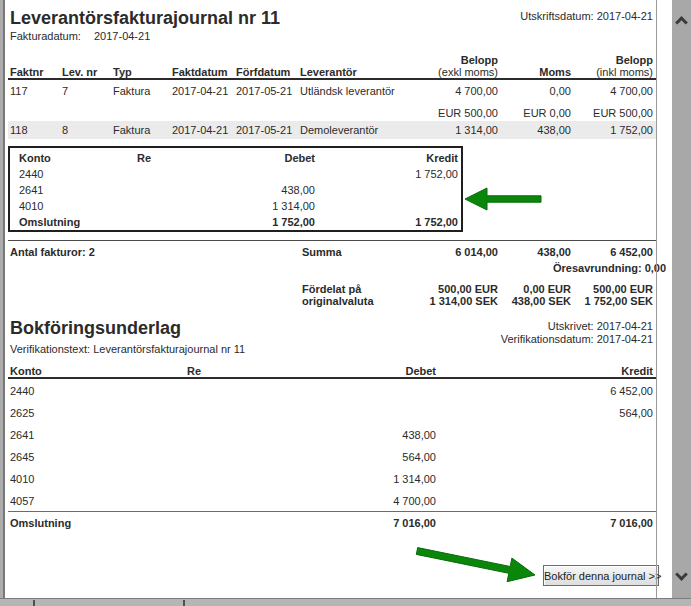 The height and width of the screenshot is (606, 691). What do you see at coordinates (262, 222) in the screenshot?
I see `detail-total-debet: 1 752,00` at bounding box center [262, 222].